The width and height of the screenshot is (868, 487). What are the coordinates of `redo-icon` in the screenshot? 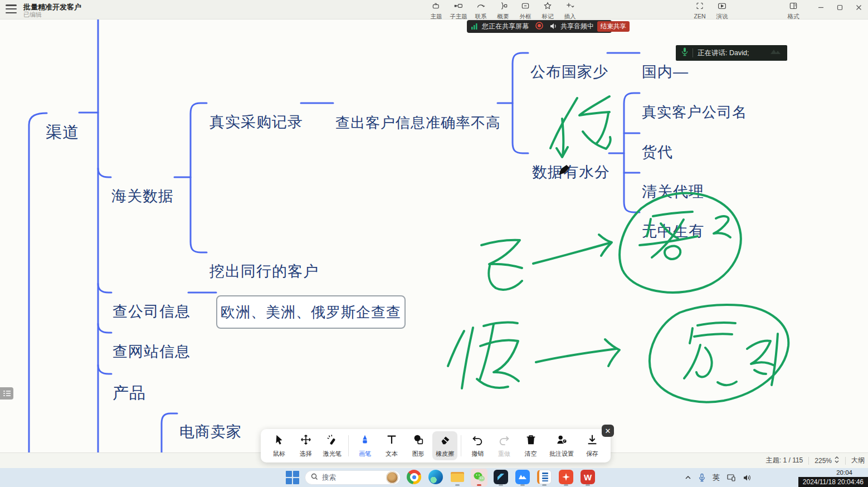 It's located at (504, 441).